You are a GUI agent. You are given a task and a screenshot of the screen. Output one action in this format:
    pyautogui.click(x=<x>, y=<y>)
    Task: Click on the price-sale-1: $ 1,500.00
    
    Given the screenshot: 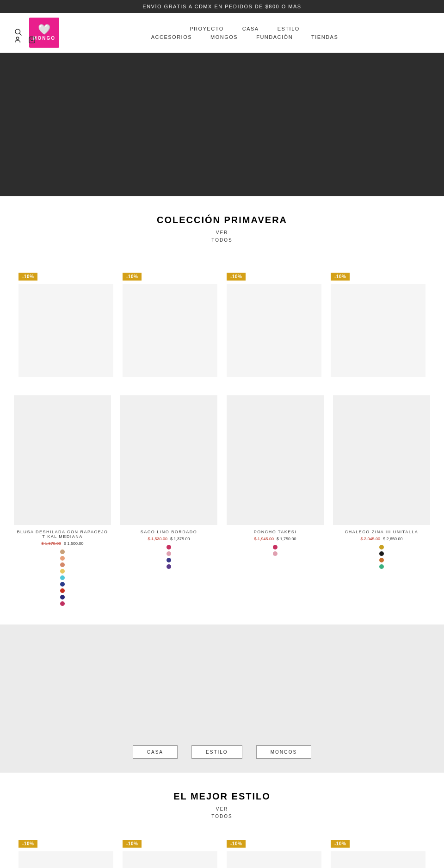 What is the action you would take?
    pyautogui.click(x=74, y=543)
    